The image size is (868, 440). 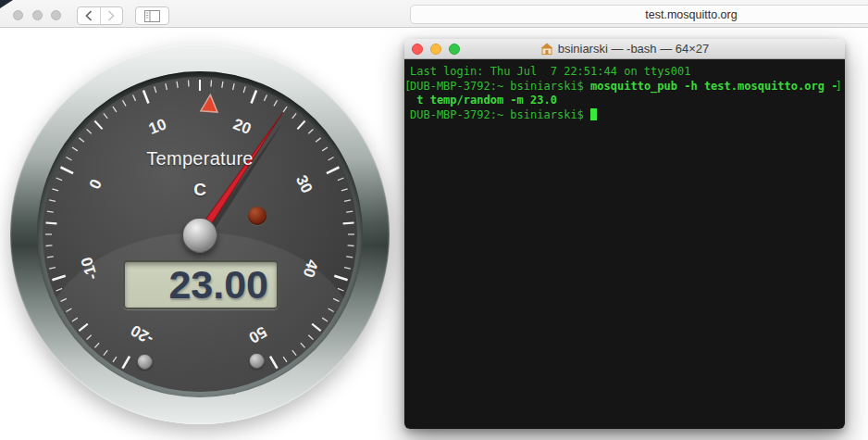 What do you see at coordinates (625, 72) in the screenshot?
I see `terminal-line: Last login: Thu Jul 7 22:51:44 on ttys00…` at bounding box center [625, 72].